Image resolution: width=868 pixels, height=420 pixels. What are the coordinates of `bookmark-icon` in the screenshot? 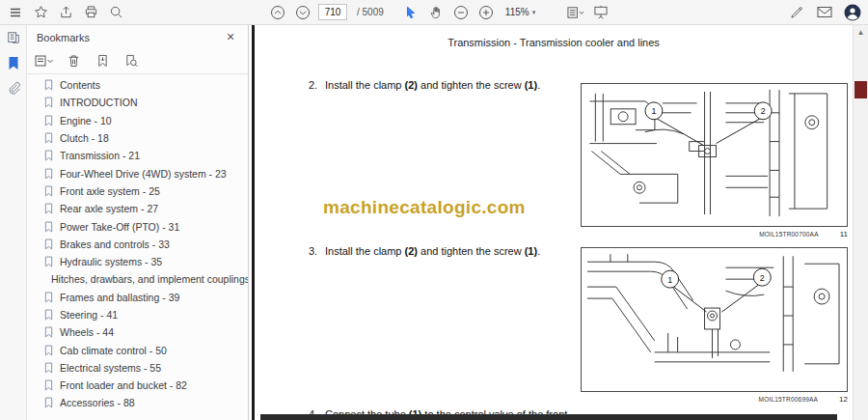 It's located at (14, 64).